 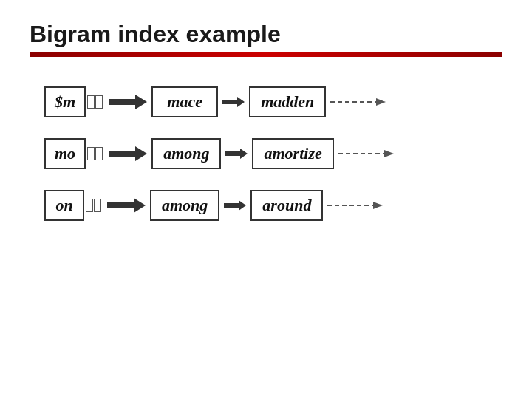 What do you see at coordinates (266, 34) in the screenshot?
I see `slide-title: Bigram index example` at bounding box center [266, 34].